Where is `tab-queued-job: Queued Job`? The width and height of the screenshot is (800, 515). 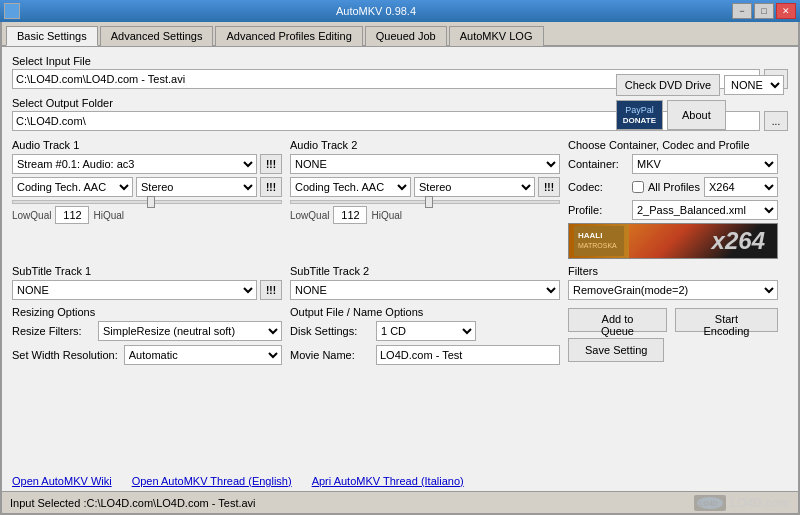 tab-queued-job: Queued Job is located at coordinates (406, 36).